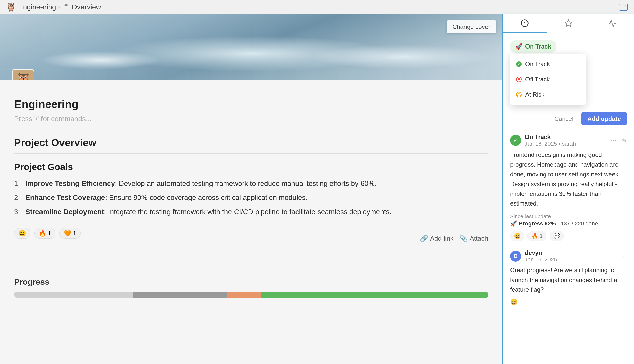  I want to click on tab-activity, so click(612, 24).